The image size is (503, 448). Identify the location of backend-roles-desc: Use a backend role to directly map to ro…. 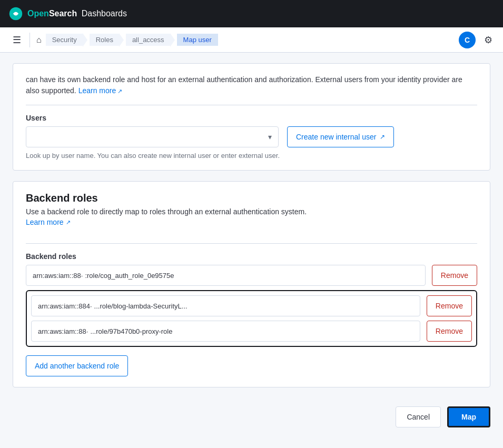
(252, 212).